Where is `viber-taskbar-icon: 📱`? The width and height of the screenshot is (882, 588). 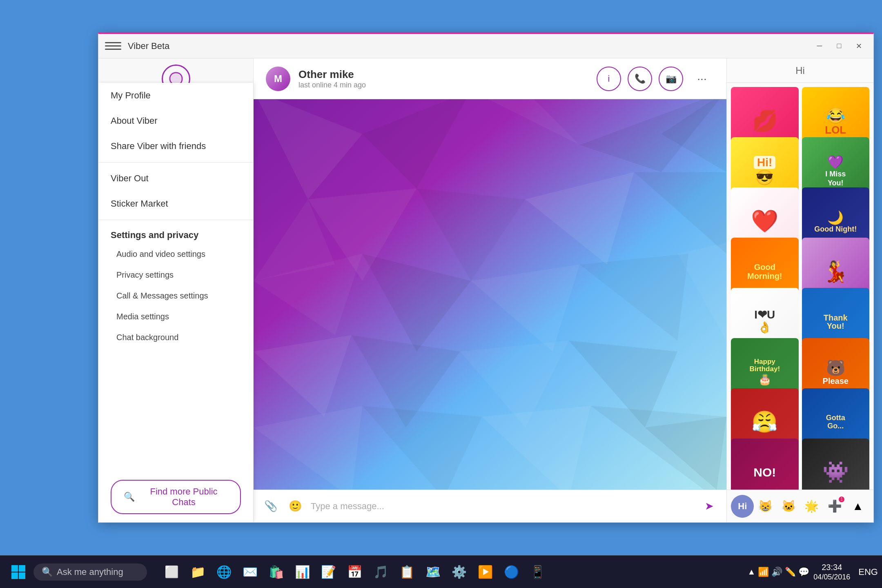
viber-taskbar-icon: 📱 is located at coordinates (537, 572).